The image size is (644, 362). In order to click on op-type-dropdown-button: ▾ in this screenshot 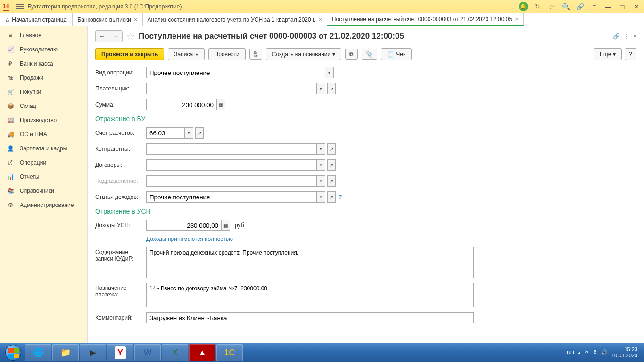, I will do `click(330, 73)`.